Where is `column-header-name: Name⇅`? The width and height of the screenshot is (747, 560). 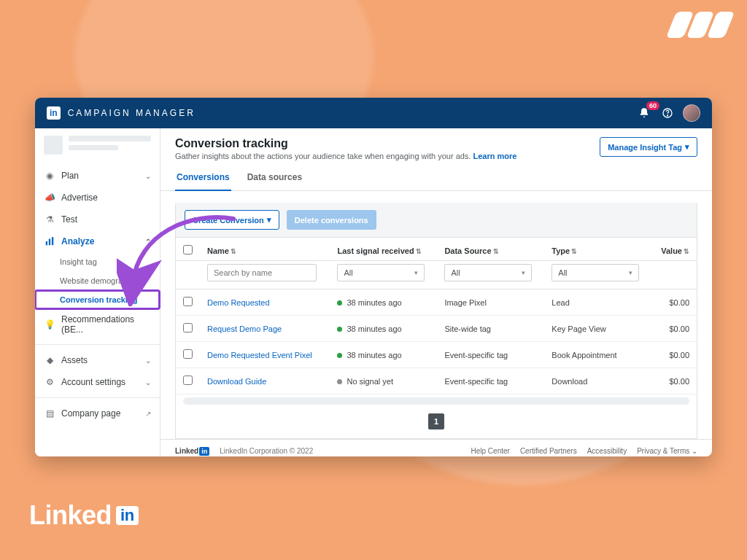
column-header-name: Name⇅ is located at coordinates (265, 249).